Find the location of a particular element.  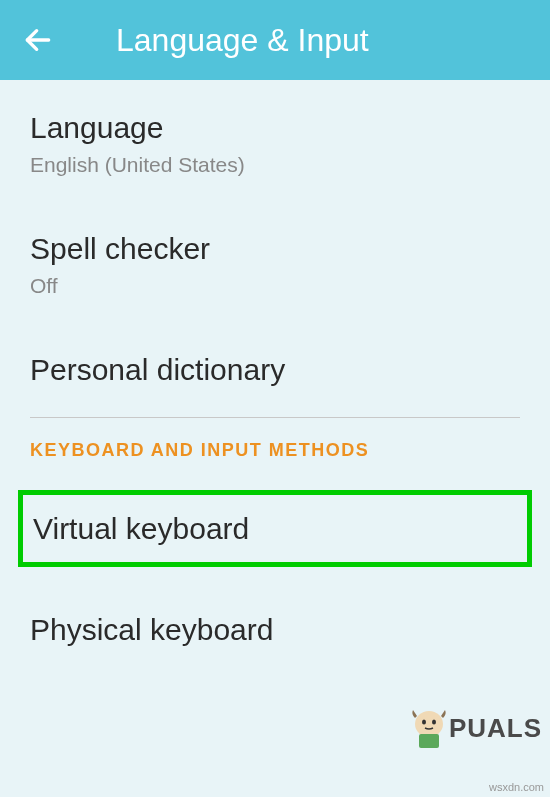

page-title: Language & Input is located at coordinates (242, 40).